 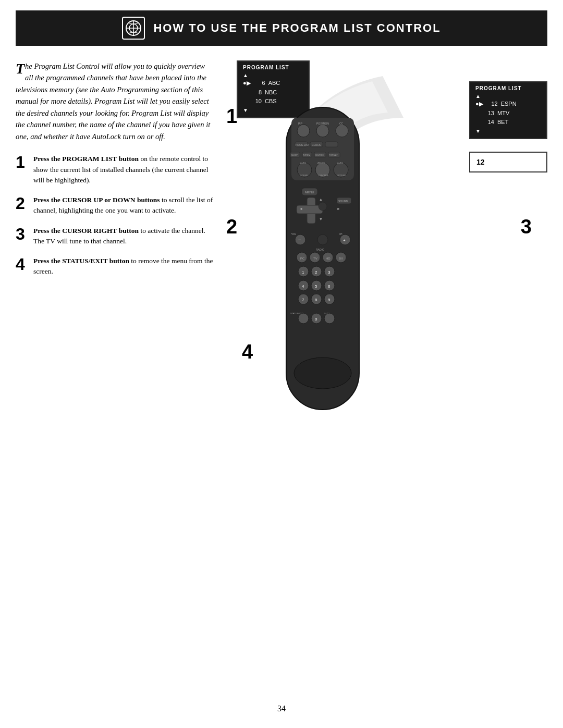 I want to click on pl1-title: Program List, so click(x=273, y=68).